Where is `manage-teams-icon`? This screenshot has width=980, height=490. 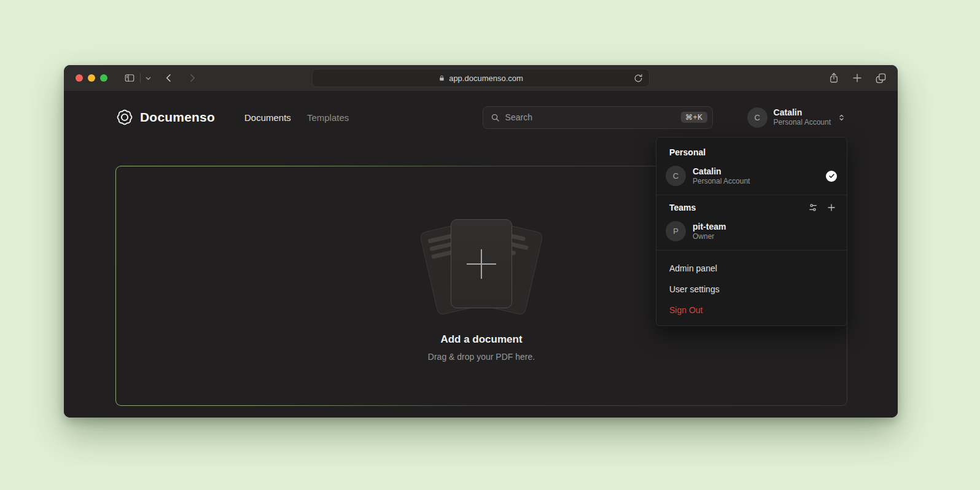
manage-teams-icon is located at coordinates (813, 208).